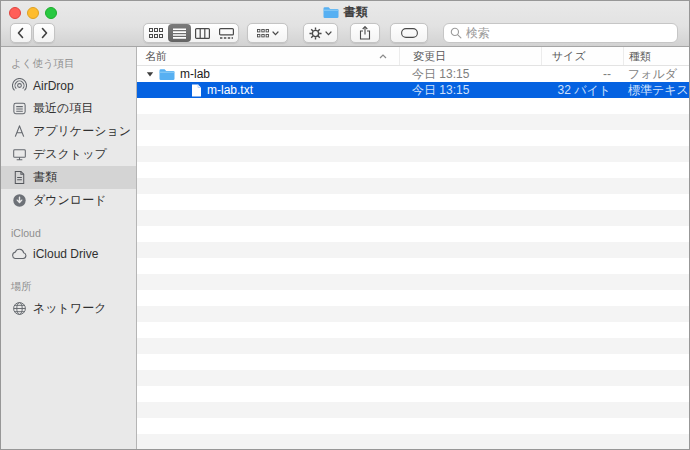 The width and height of the screenshot is (690, 450). I want to click on column-view-icon, so click(202, 34).